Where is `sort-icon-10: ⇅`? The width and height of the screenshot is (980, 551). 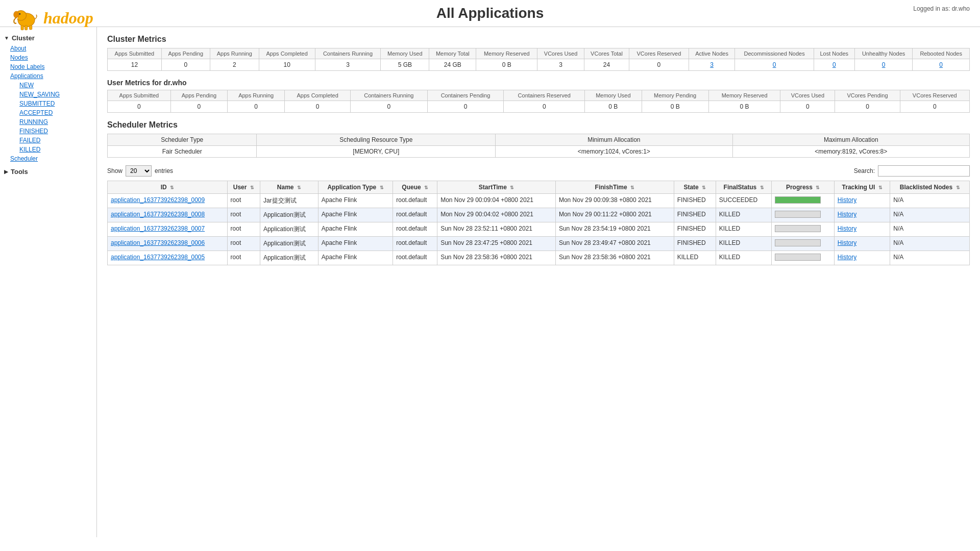
sort-icon-10: ⇅ is located at coordinates (880, 188).